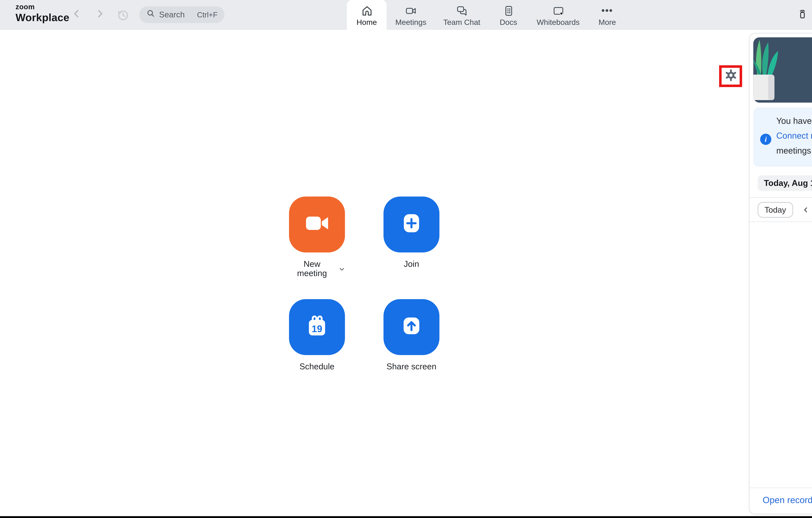 The width and height of the screenshot is (812, 518). Describe the element at coordinates (317, 327) in the screenshot. I see `calendar-icon: 19` at that location.